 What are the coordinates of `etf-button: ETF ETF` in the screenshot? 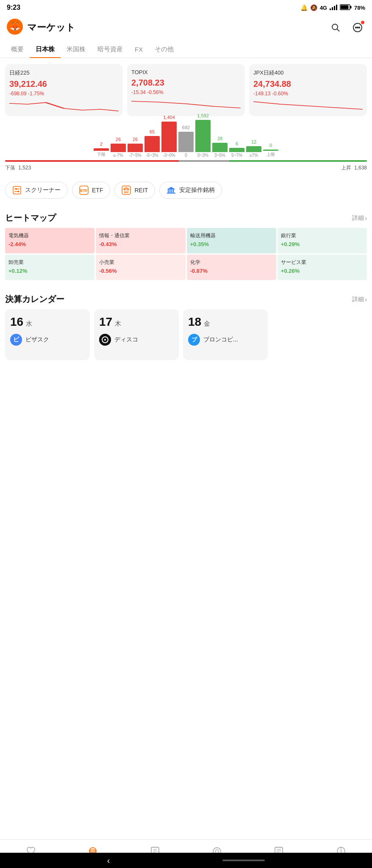 It's located at (91, 190).